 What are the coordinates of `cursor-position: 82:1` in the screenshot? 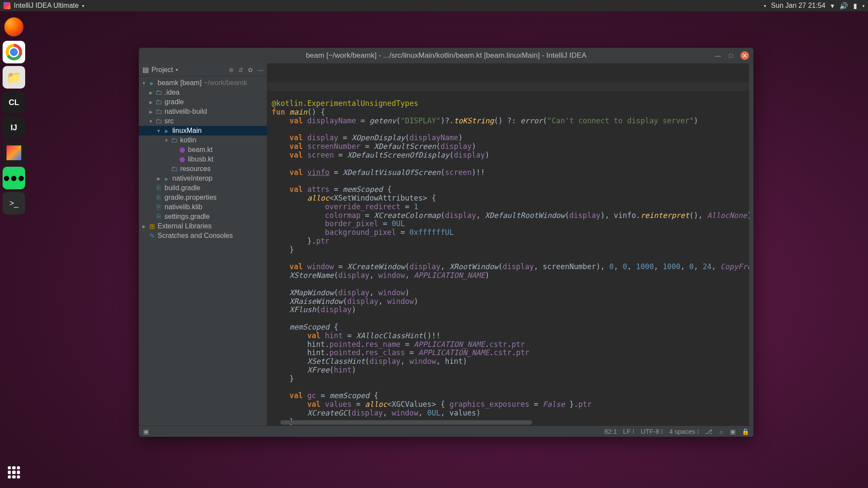 It's located at (610, 432).